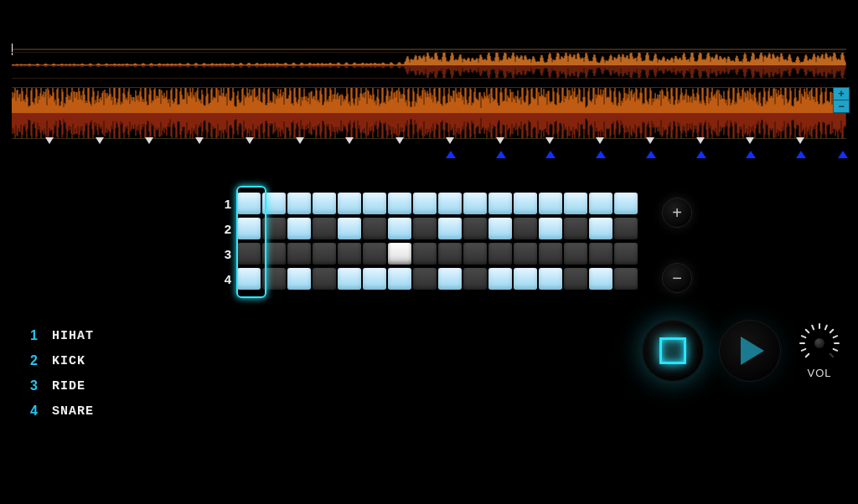 Image resolution: width=858 pixels, height=504 pixels. I want to click on seq-row: 4, so click(429, 279).